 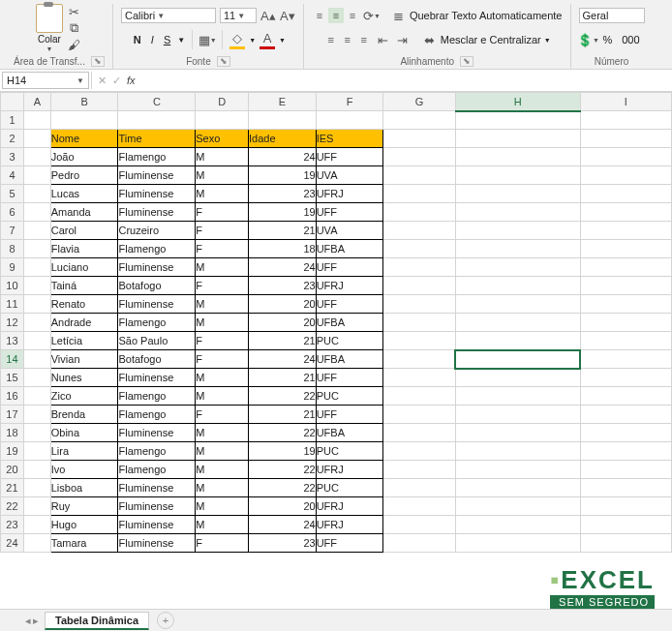 I want to click on row-header: 9, so click(x=13, y=267).